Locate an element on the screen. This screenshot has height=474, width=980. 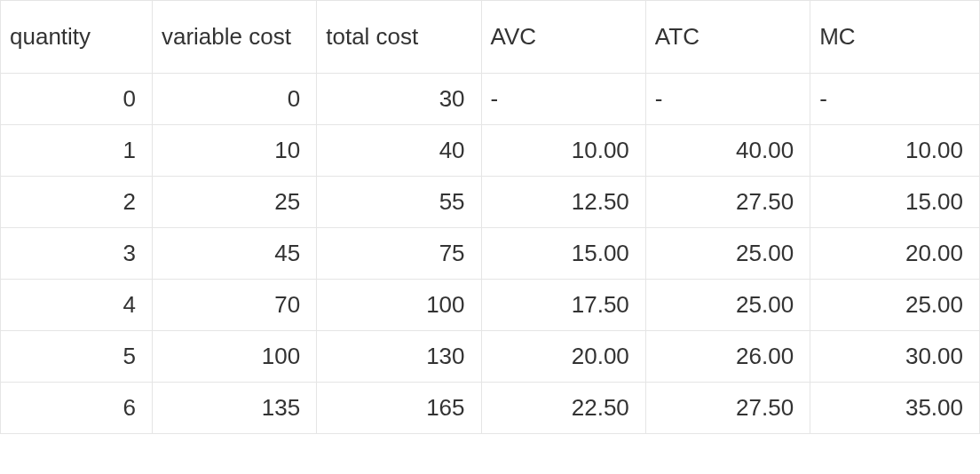
cell-total-cost: 130 is located at coordinates (399, 357).